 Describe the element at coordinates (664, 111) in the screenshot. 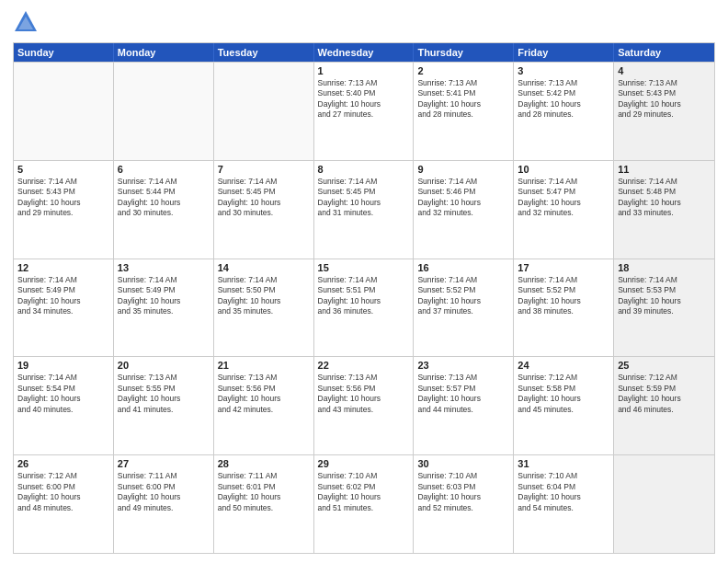

I see `day-cell-4: 4Sunrise: 7:13 AM Sunset: 5:43 PM Daylig…` at that location.